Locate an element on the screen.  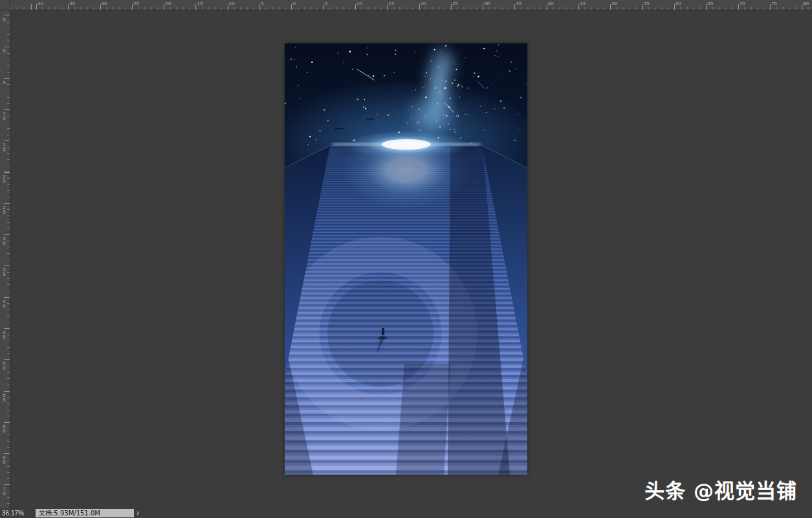
h-ruler-label: 55 is located at coordinates (647, 4).